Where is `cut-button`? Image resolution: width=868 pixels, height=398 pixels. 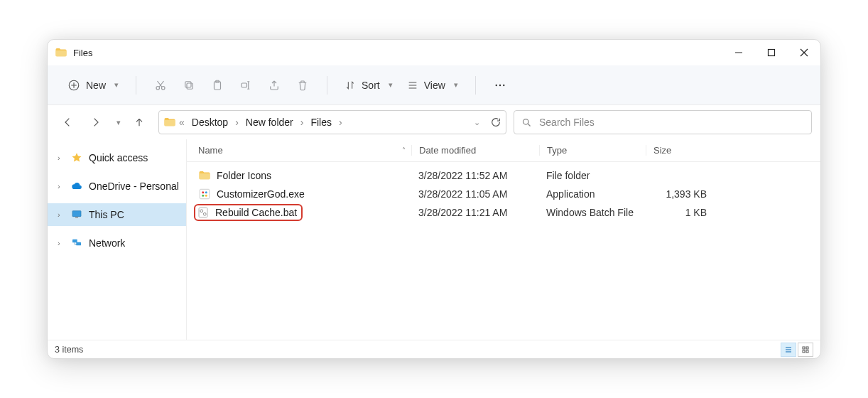 cut-button is located at coordinates (161, 85).